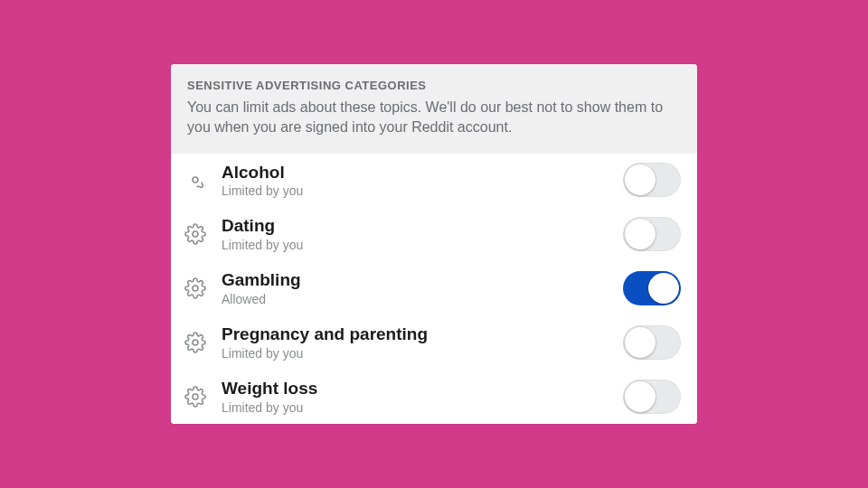  Describe the element at coordinates (416, 334) in the screenshot. I see `category-name: Pregnancy and parenting` at that location.